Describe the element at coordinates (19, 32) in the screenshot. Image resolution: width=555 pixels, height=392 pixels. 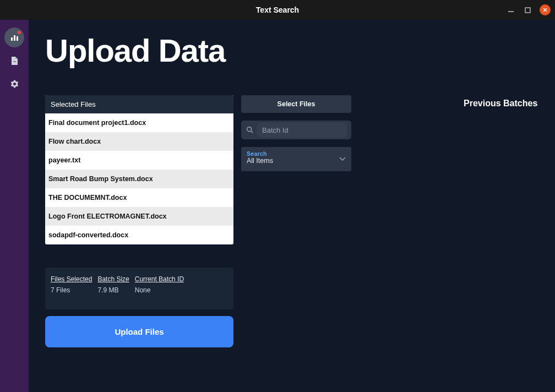
I see `notification-dot-icon` at that location.